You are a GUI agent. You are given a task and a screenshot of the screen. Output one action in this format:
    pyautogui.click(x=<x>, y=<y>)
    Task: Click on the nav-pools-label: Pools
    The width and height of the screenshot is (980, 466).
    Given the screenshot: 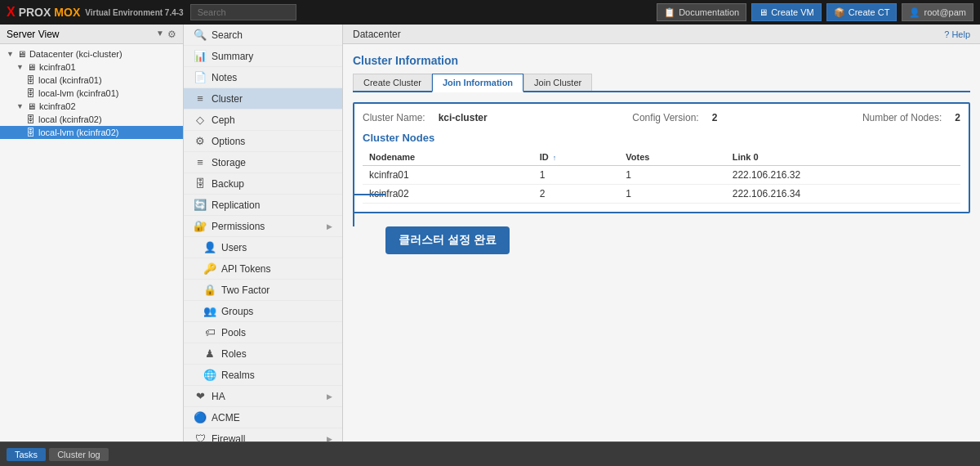 What is the action you would take?
    pyautogui.click(x=234, y=333)
    